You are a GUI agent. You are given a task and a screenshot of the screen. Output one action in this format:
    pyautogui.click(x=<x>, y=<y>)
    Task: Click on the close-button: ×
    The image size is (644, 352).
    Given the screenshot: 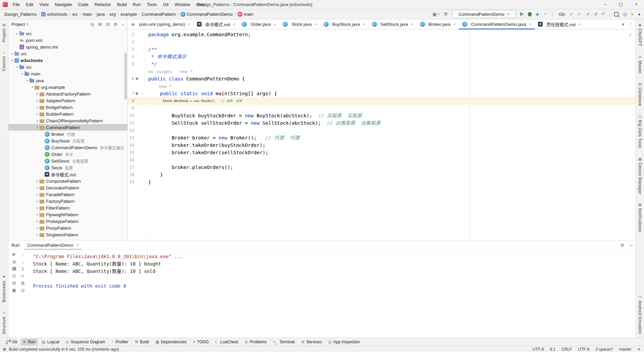 What is the action you would take?
    pyautogui.click(x=636, y=5)
    